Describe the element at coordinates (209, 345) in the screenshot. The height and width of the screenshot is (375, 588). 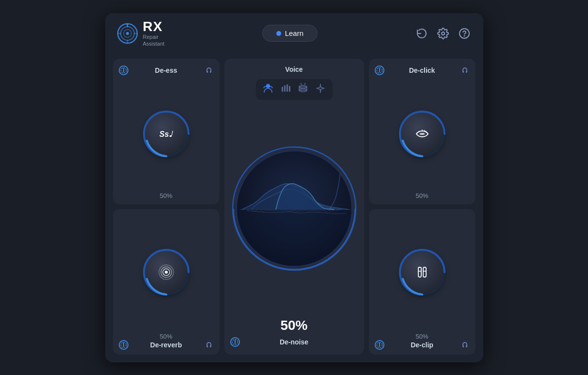
I see `dereverb-listen-button` at that location.